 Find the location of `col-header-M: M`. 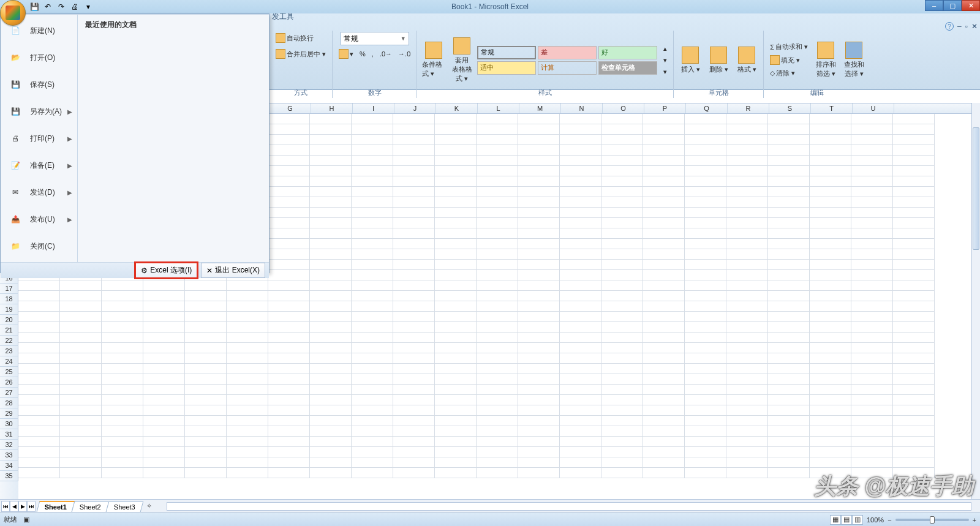

col-header-M: M is located at coordinates (540, 108).